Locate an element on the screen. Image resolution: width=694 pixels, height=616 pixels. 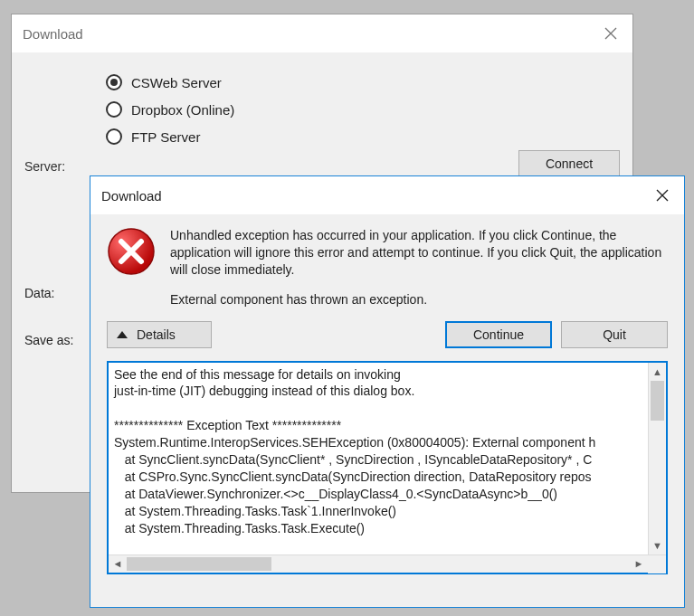
radio-label: FTP Server is located at coordinates (166, 137).